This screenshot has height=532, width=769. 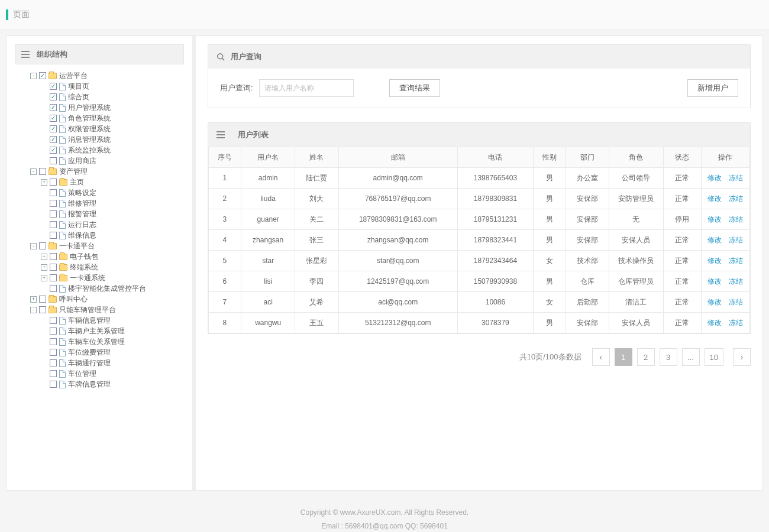 What do you see at coordinates (107, 246) in the screenshot?
I see `tree-row: -一卡通平台` at bounding box center [107, 246].